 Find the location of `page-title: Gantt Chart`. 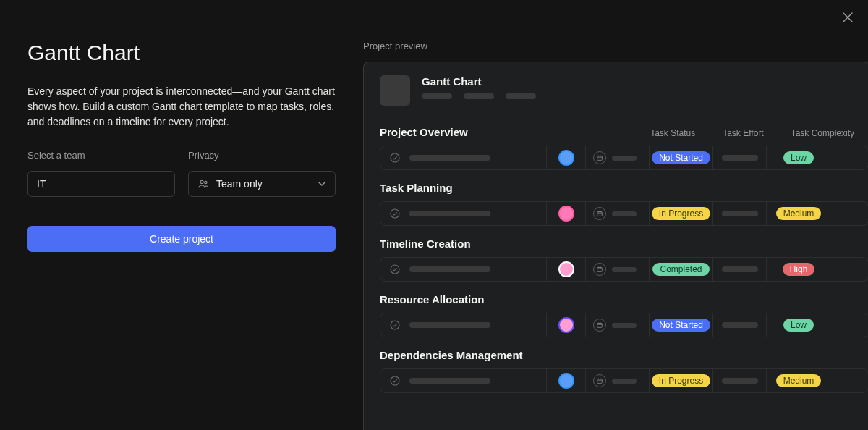

page-title: Gantt Chart is located at coordinates (182, 53).